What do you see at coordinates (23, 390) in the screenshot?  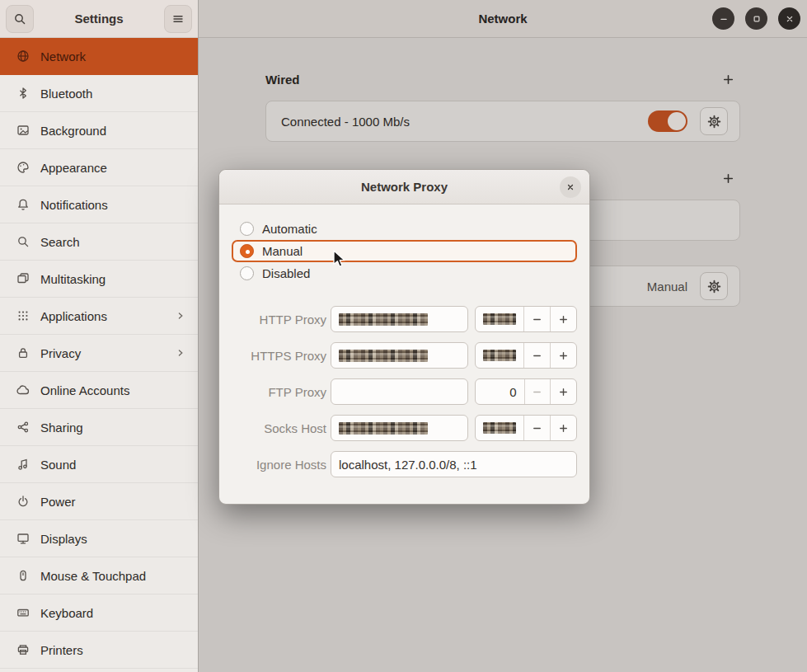 I see `cloud-icon` at bounding box center [23, 390].